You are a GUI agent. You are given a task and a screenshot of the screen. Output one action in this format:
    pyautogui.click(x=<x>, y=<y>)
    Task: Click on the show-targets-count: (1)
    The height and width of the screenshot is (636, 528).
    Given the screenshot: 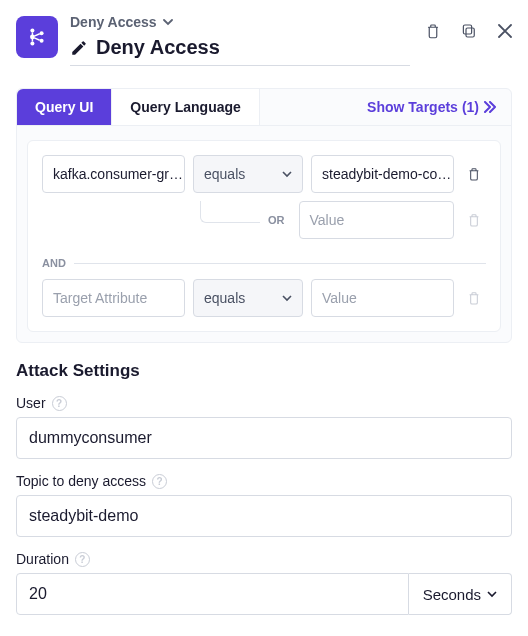 What is the action you would take?
    pyautogui.click(x=470, y=107)
    